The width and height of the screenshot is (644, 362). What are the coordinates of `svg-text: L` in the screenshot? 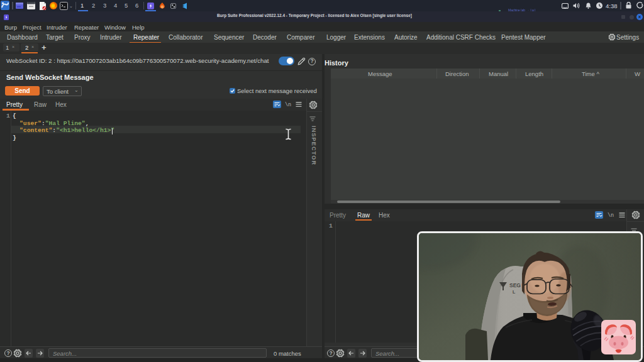 It's located at (514, 292).